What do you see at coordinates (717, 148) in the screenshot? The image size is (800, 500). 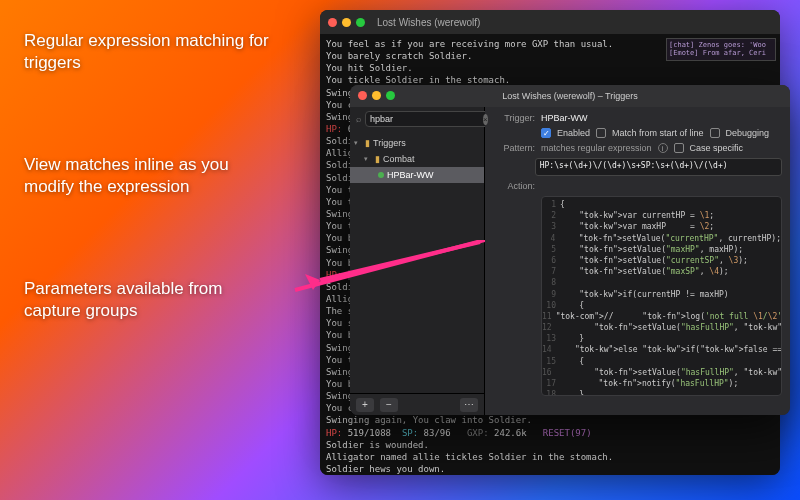 I see `case-label: Case specific` at bounding box center [717, 148].